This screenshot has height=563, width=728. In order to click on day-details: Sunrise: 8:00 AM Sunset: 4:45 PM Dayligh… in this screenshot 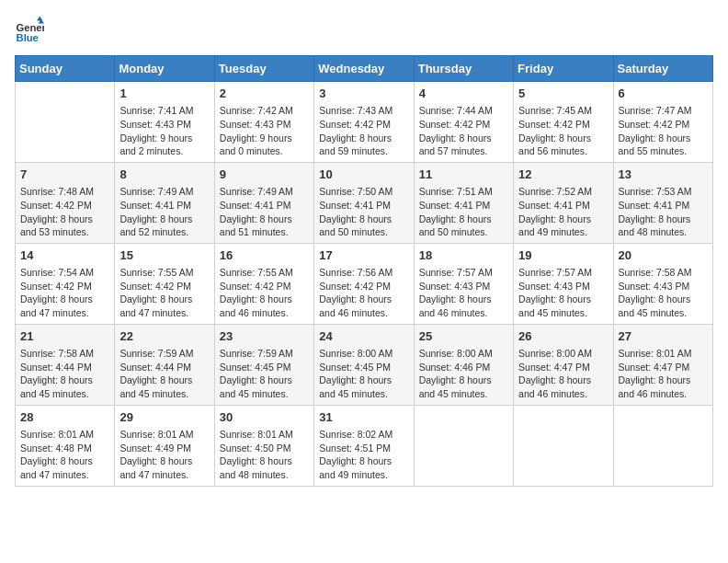, I will do `click(364, 373)`.